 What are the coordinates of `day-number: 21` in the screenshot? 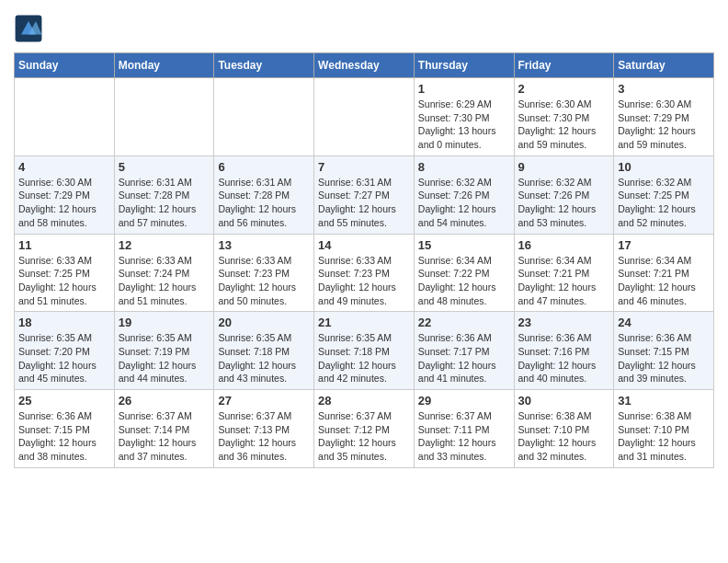 It's located at (364, 322).